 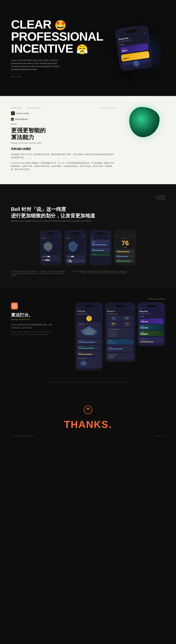 What do you see at coordinates (32, 315) in the screenshot?
I see `algo-heading-zh: 算法打分。` at bounding box center [32, 315].